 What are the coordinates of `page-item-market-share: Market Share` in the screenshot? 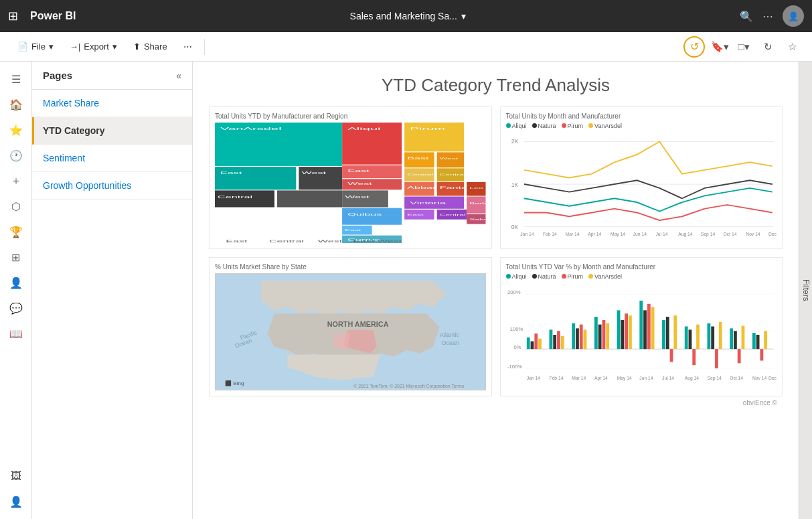 It's located at (112, 103).